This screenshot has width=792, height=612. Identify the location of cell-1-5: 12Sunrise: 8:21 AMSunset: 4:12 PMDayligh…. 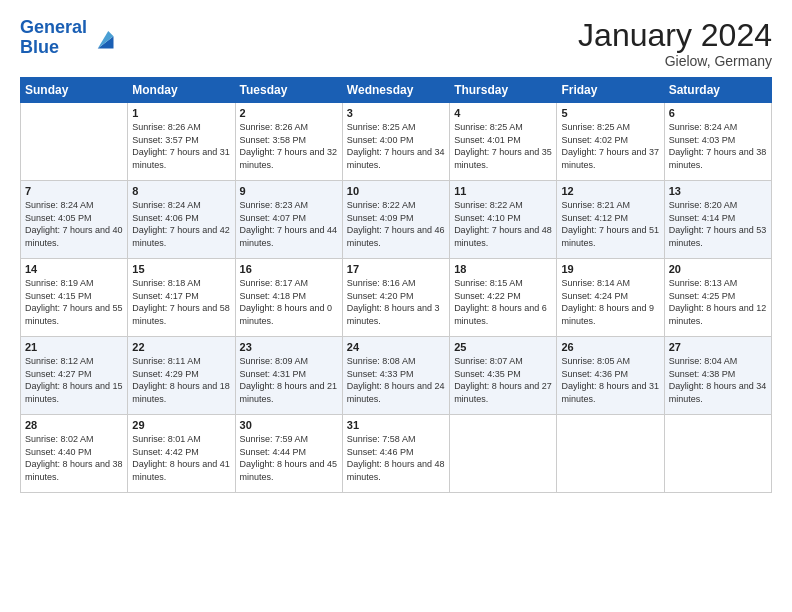
(610, 220).